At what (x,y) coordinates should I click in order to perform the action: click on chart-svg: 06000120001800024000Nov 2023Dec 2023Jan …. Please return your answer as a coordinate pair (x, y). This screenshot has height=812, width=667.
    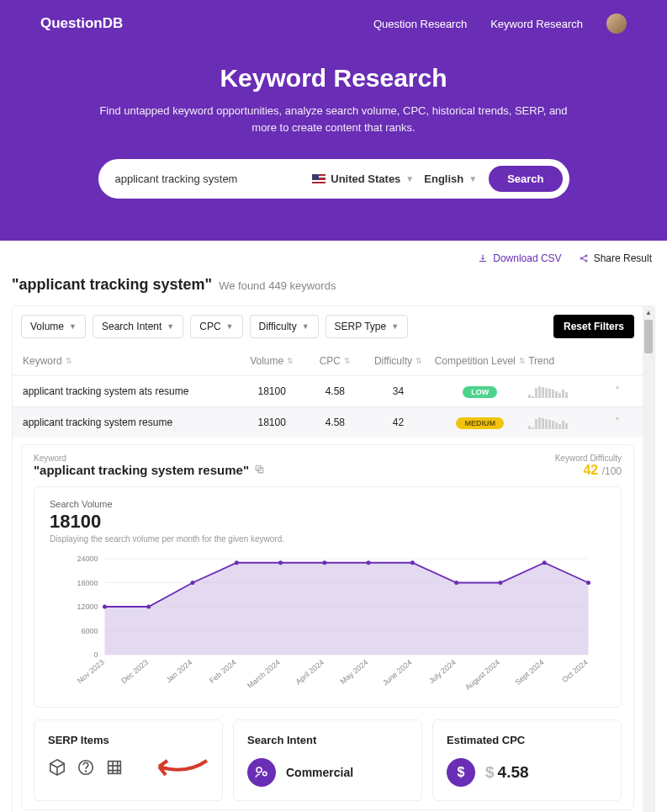
    Looking at the image, I should click on (328, 625).